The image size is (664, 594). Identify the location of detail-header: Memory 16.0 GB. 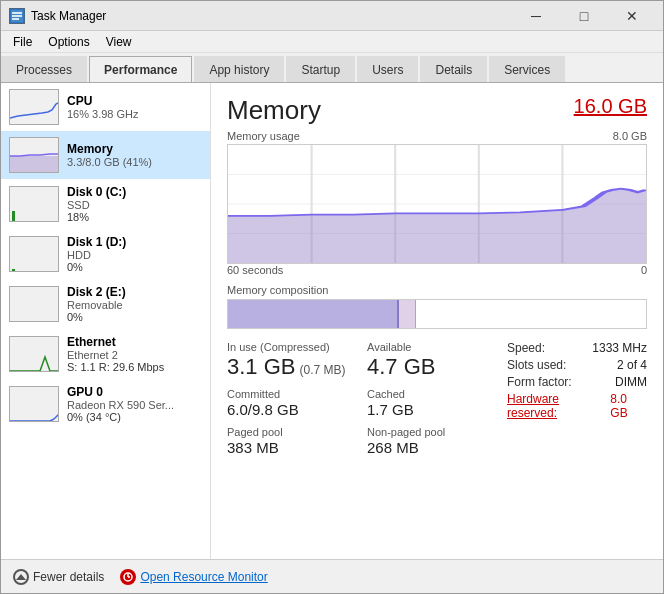
(437, 110).